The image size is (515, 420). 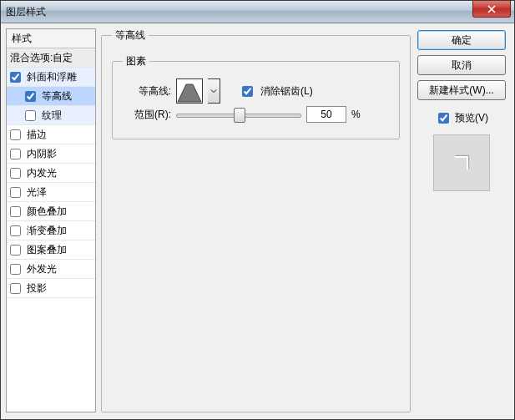 What do you see at coordinates (462, 90) in the screenshot?
I see `new-style-button: 新建样式(W)...` at bounding box center [462, 90].